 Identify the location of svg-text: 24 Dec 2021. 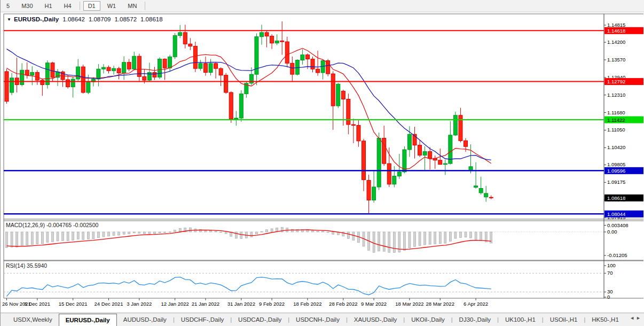
(109, 304).